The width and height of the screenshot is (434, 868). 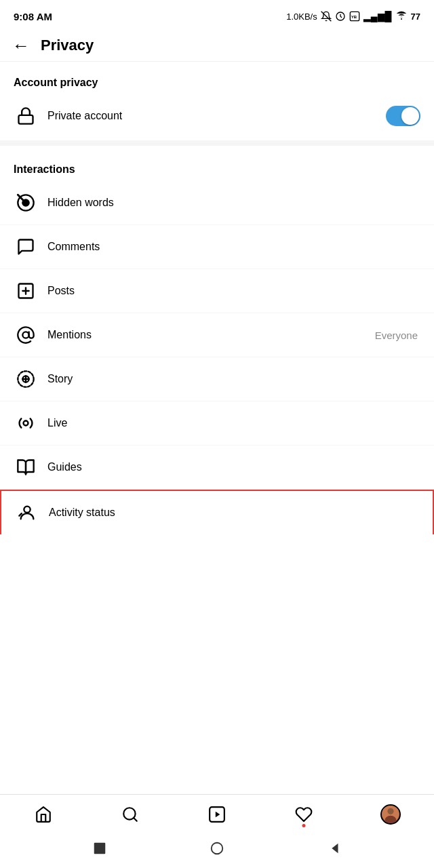 What do you see at coordinates (416, 16) in the screenshot?
I see `battery: 77` at bounding box center [416, 16].